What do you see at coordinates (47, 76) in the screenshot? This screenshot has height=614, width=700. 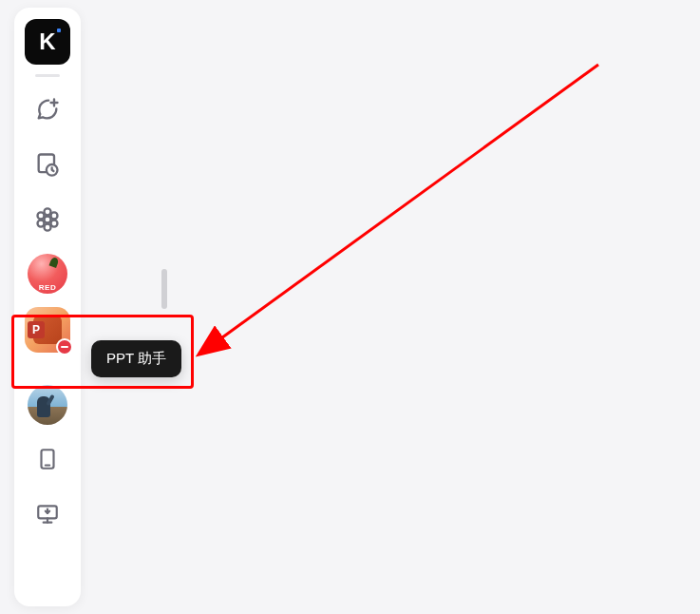 I see `sidebar-divider` at bounding box center [47, 76].